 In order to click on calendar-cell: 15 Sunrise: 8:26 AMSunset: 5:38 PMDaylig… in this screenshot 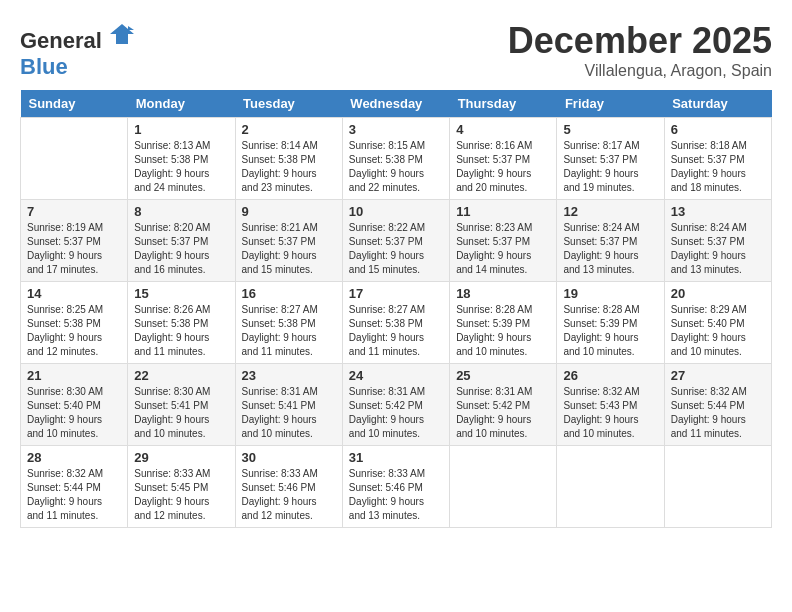, I will do `click(182, 323)`.